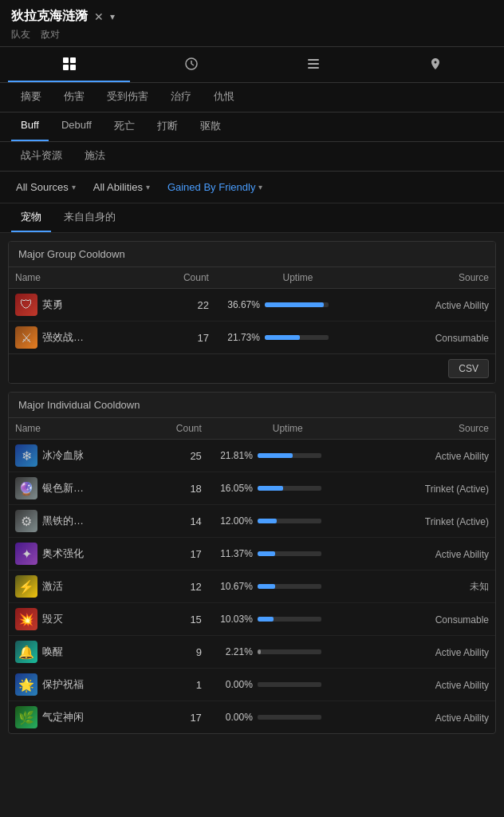  I want to click on table-row: 🔮 银色新… 18 16.05% Trinket (Active), so click(252, 488).